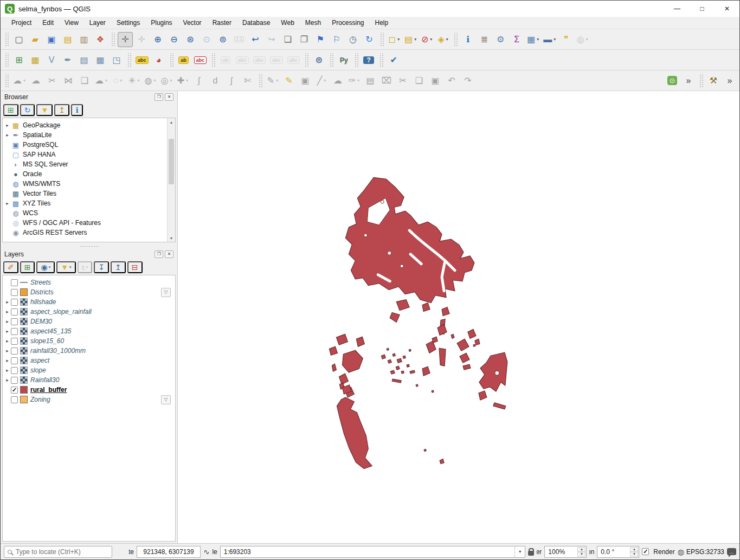  Describe the element at coordinates (348, 23) in the screenshot. I see `menu-processing: Processing` at that location.